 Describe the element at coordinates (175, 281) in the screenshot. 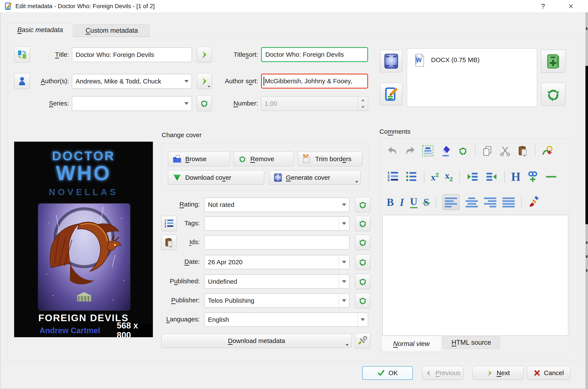

I see `published-label: Published:` at that location.